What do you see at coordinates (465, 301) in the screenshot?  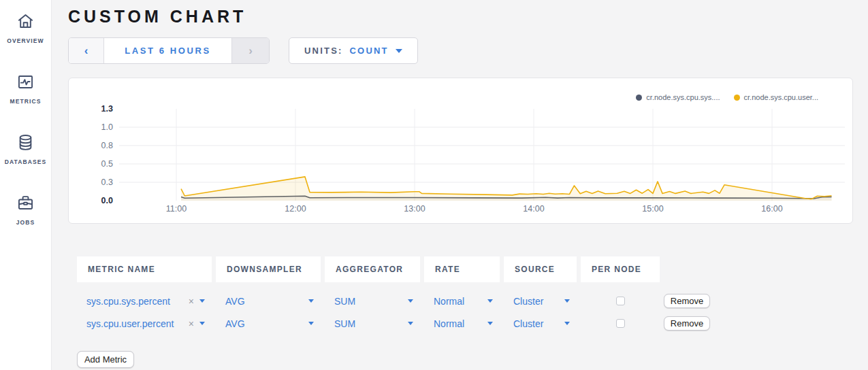 I see `table-row: sys.cpu.sys.percent × AVG SUM Normal Clu…` at bounding box center [465, 301].